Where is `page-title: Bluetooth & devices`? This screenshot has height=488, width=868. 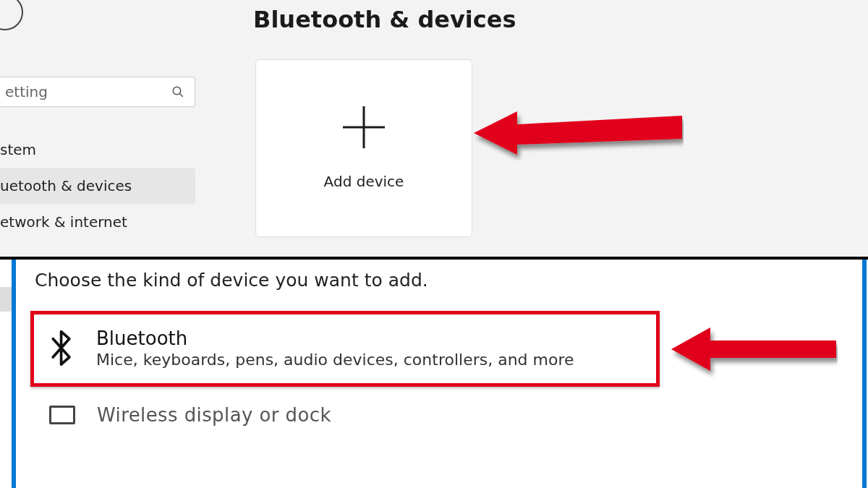
page-title: Bluetooth & devices is located at coordinates (385, 20).